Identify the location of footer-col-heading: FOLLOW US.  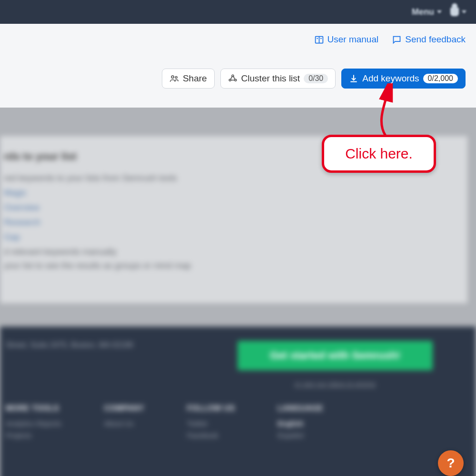
(211, 408).